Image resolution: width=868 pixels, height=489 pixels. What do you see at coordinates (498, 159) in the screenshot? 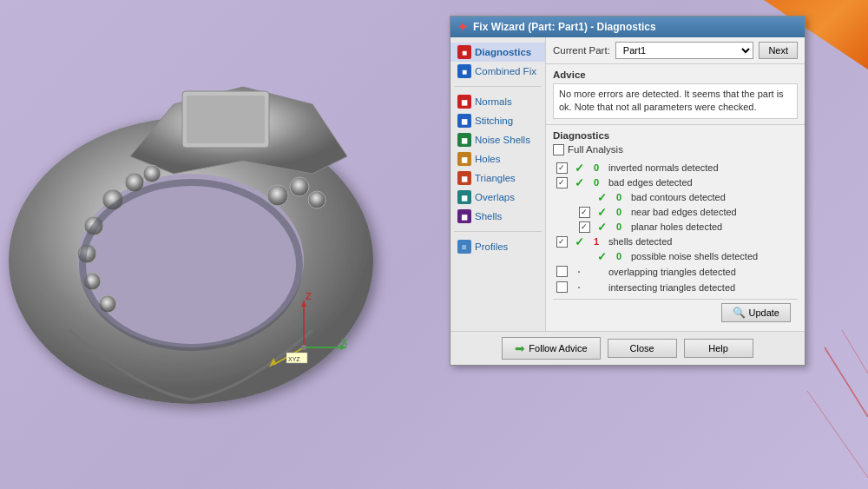
I see `sidebar-section-tools: ◼ Normals ◼ Stitching ◼ Noise Shells ◼ H…` at bounding box center [498, 159].